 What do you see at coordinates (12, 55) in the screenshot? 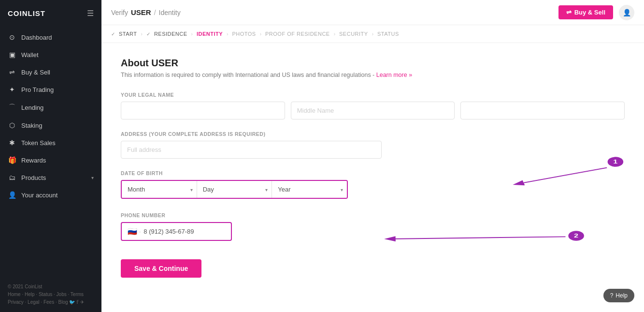
I see `wallet-icon: ▣` at bounding box center [12, 55].